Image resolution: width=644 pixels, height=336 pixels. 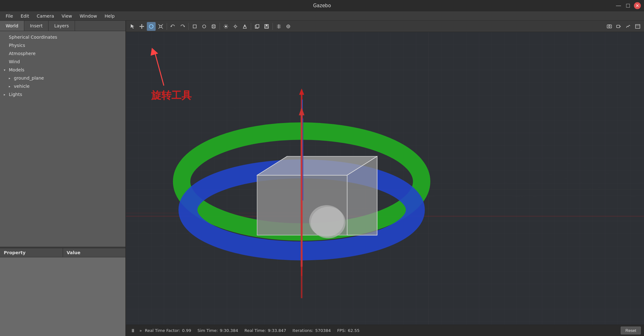 What do you see at coordinates (63, 139) in the screenshot?
I see `world-tree: Spherical Coordinates Physics Atmosphere…` at bounding box center [63, 139].